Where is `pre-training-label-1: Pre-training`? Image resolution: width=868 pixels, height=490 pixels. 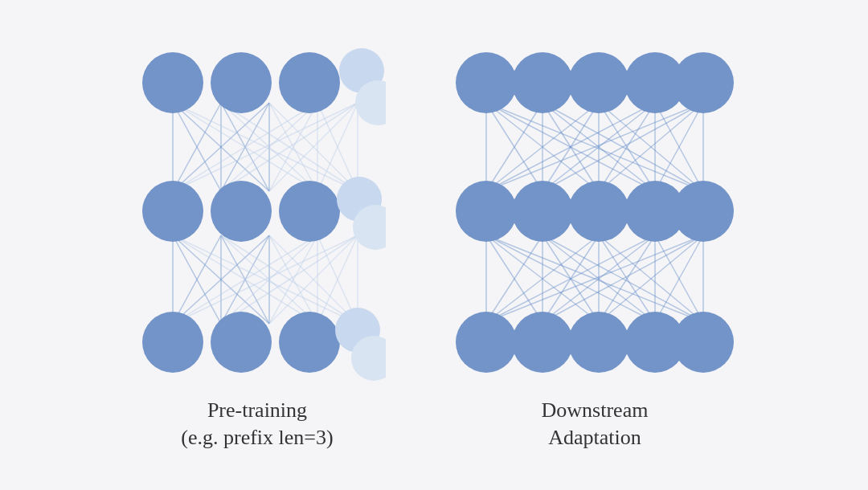
pre-training-label-1: Pre-training is located at coordinates (257, 410).